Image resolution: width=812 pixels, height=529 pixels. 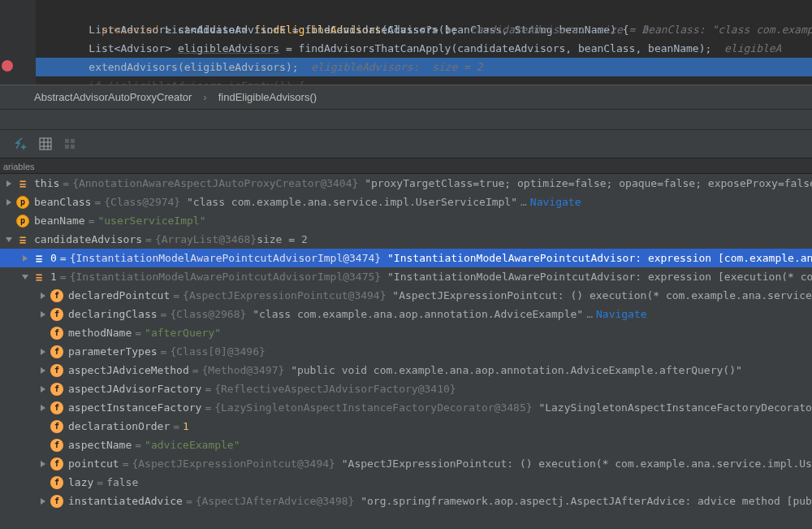 I want to click on field-aspectJAdvisorFactory: f aspectJAdvisorFactory = {ReflectiveAsp…, so click(x=406, y=388).